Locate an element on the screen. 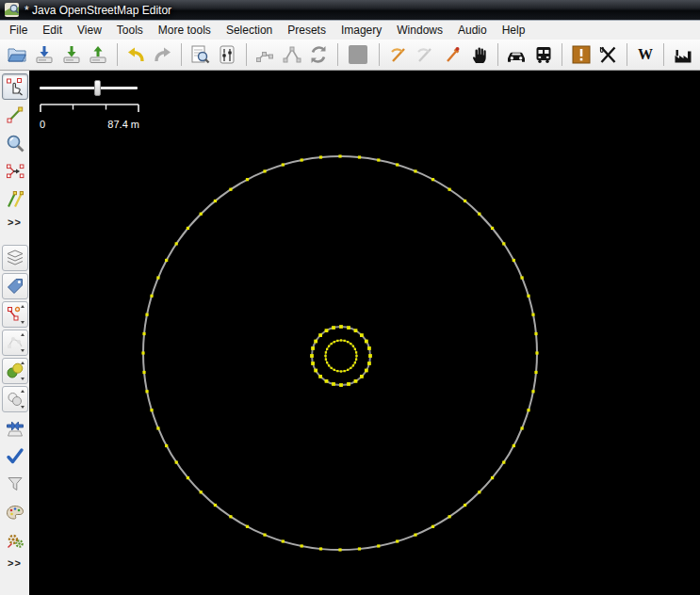  preferences-icon is located at coordinates (228, 55).